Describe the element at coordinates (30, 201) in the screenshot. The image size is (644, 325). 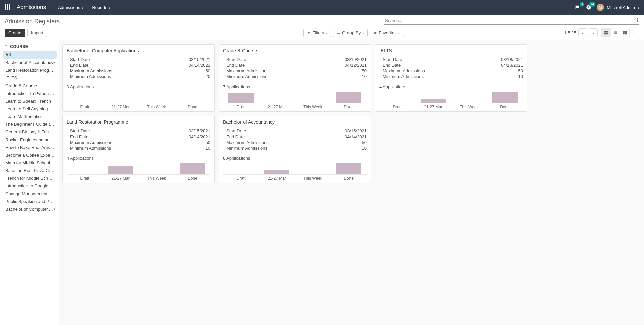
I see `sidebar-item: Public Speaking and Present…` at that location.